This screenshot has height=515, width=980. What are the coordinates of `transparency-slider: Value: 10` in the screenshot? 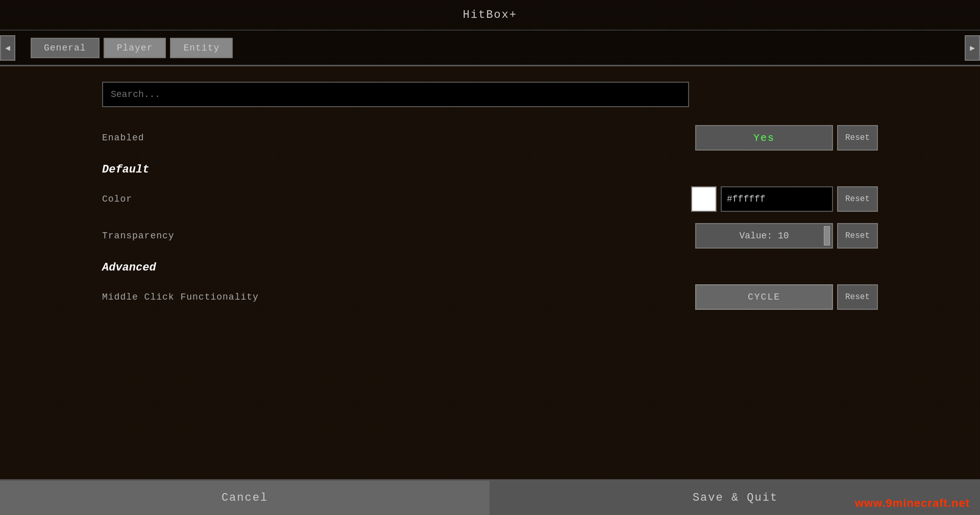 It's located at (764, 236).